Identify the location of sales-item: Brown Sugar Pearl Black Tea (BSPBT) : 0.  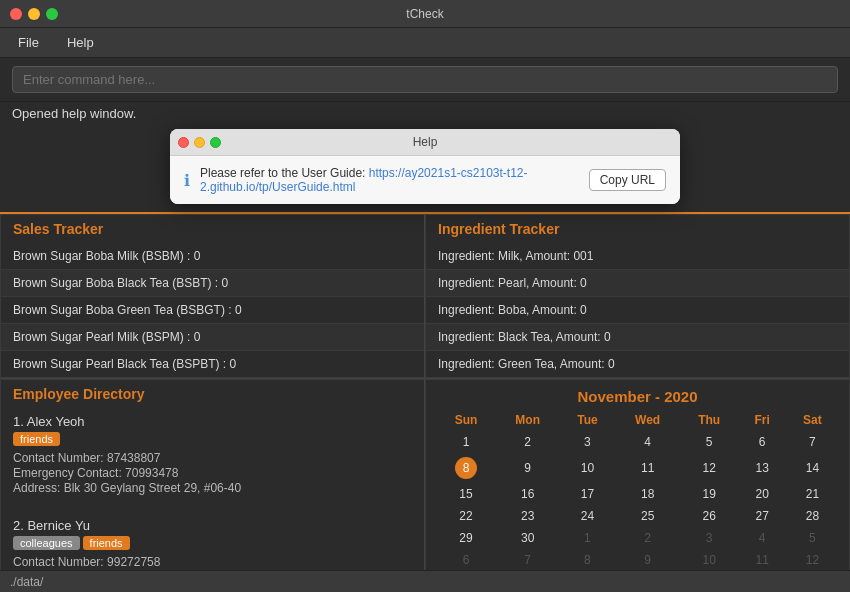
(212, 364).